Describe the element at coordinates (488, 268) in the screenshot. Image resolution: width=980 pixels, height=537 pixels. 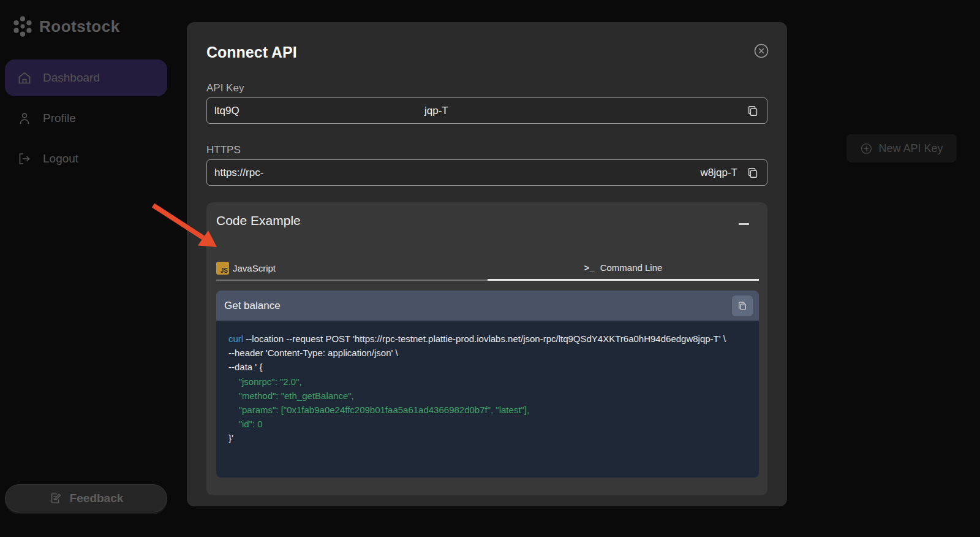
I see `code-tabs: JS JavaScript >_ Command Line` at that location.